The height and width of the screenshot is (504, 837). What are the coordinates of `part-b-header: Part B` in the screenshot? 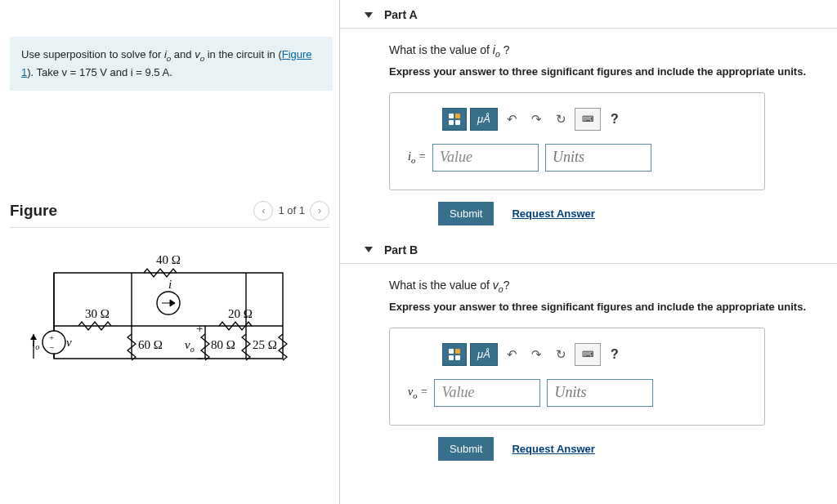 It's located at (589, 250).